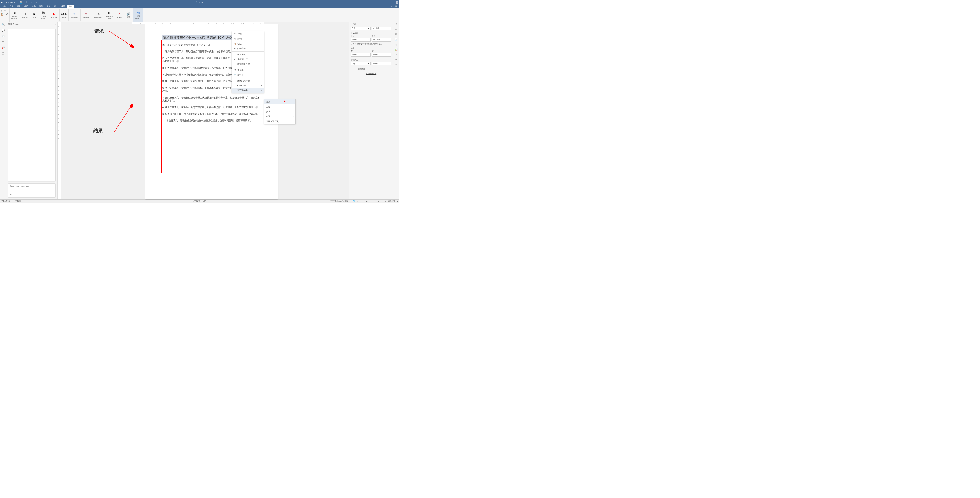 Image resolution: width=980 pixels, height=498 pixels. Describe the element at coordinates (37, 2) in the screenshot. I see `redo-icon: ↷` at that location.